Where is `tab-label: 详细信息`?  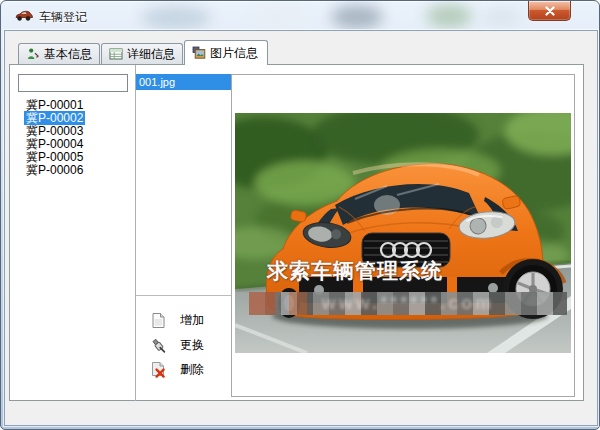 tab-label: 详细信息 is located at coordinates (151, 54).